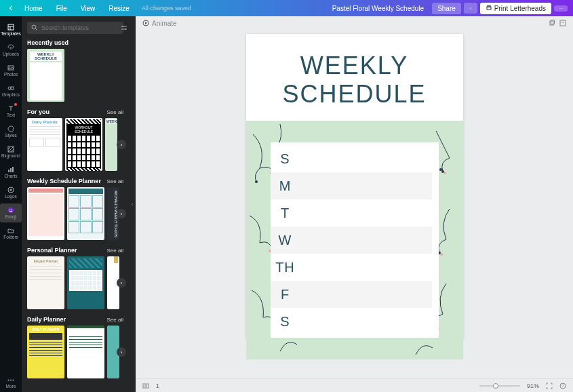  Describe the element at coordinates (160, 23) in the screenshot. I see `animate-button: Animate` at that location.